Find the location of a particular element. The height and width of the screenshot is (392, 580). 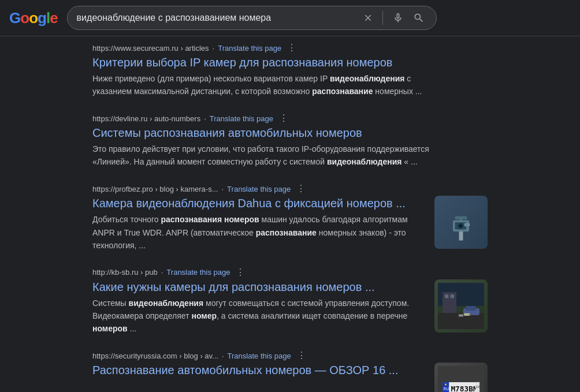

search-input is located at coordinates (216, 18).